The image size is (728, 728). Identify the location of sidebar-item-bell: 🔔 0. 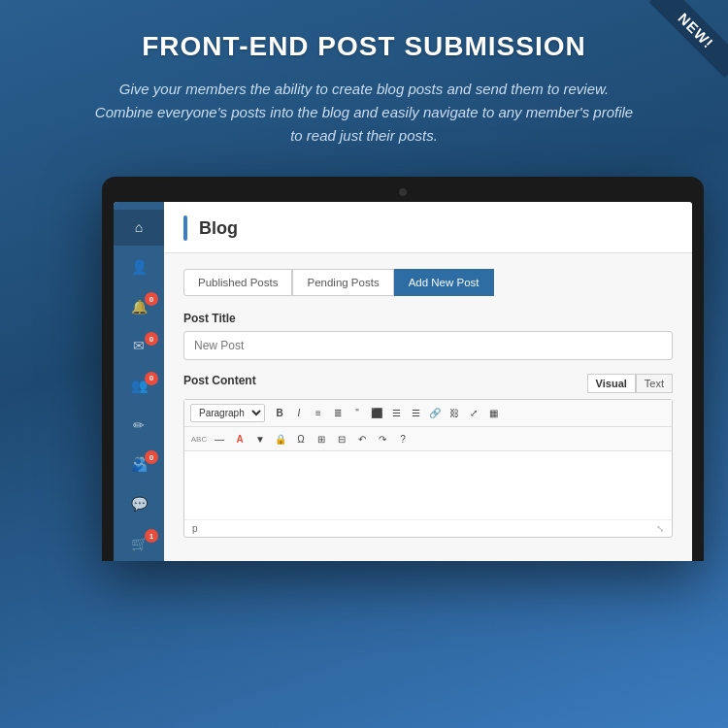
(139, 307).